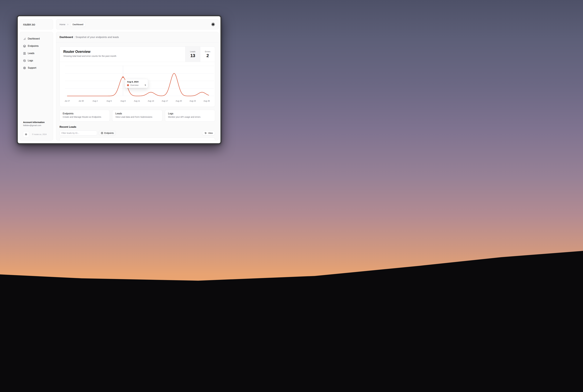 This screenshot has width=583, height=392. Describe the element at coordinates (179, 101) in the screenshot. I see `x-axis-label: Aug 20` at that location.